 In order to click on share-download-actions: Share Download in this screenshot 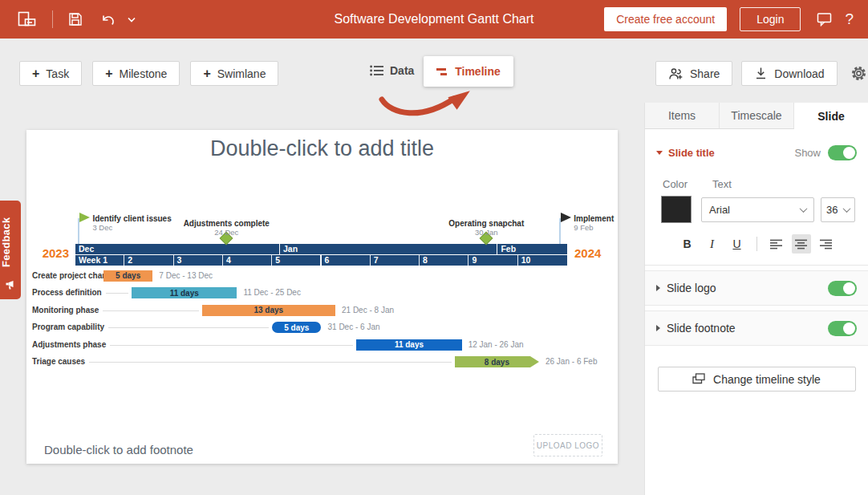, I will do `click(761, 74)`.